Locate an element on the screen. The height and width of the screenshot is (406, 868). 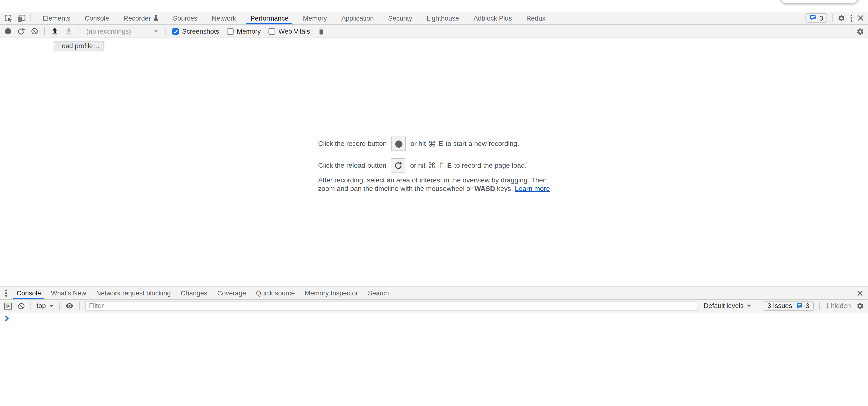
record-button-preview is located at coordinates (399, 144).